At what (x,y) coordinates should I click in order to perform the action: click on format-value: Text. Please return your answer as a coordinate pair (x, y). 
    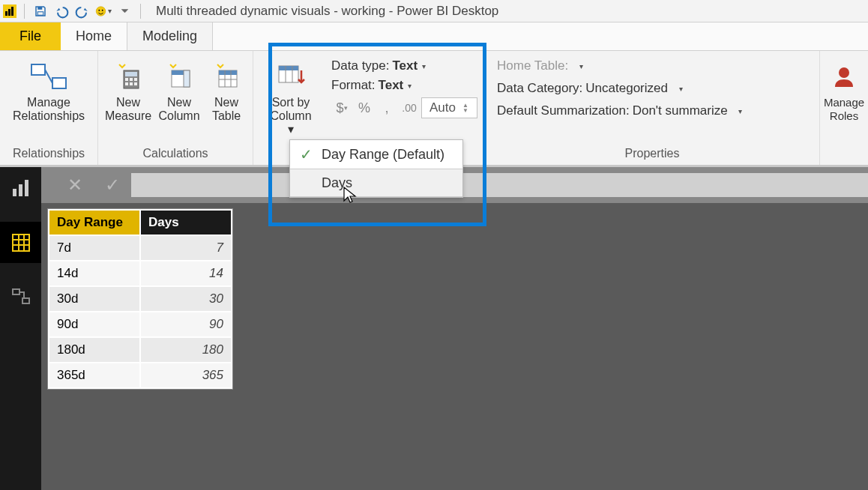
    Looking at the image, I should click on (391, 85).